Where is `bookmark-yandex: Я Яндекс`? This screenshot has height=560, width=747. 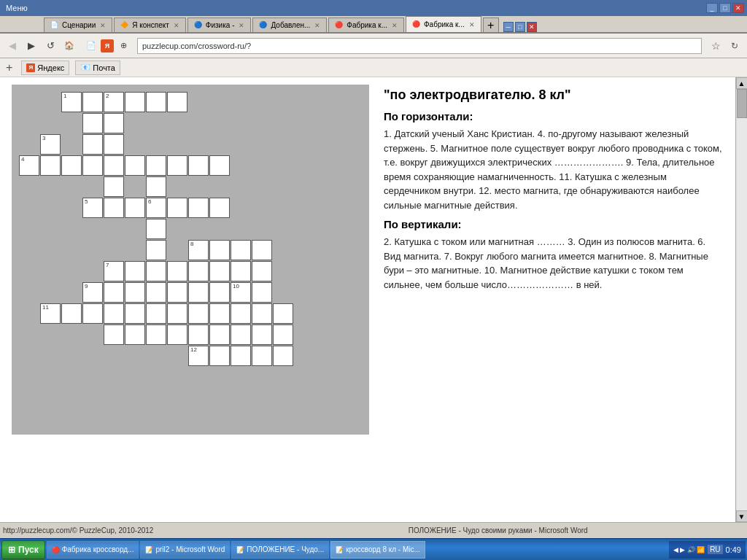 bookmark-yandex: Я Яндекс is located at coordinates (45, 68).